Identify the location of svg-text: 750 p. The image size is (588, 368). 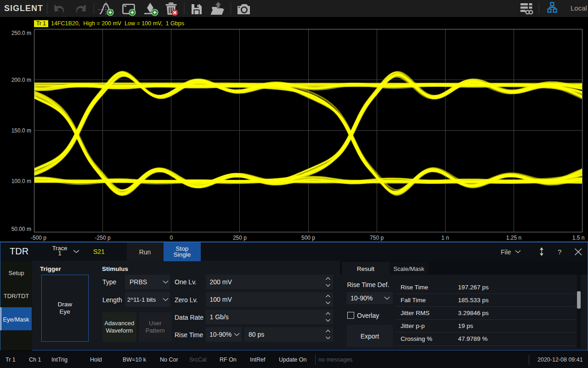
(377, 238).